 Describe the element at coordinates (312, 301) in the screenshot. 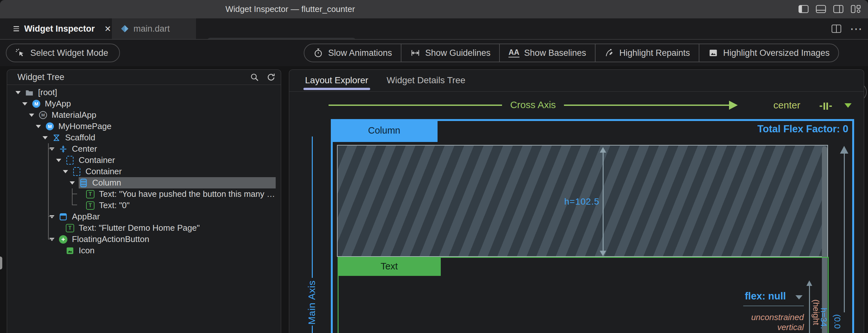

I see `main-axis-label: Main Axis` at that location.